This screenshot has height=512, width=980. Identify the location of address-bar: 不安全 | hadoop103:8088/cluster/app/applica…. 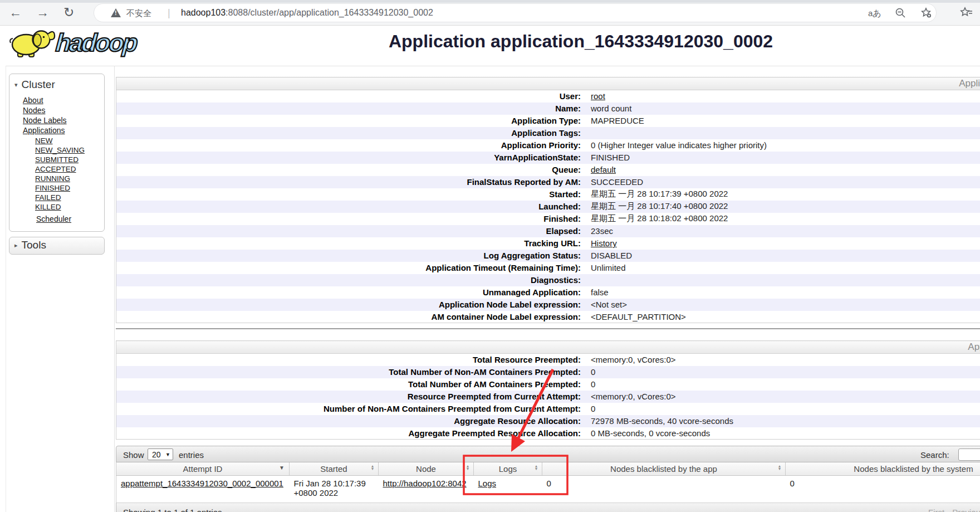
(515, 13).